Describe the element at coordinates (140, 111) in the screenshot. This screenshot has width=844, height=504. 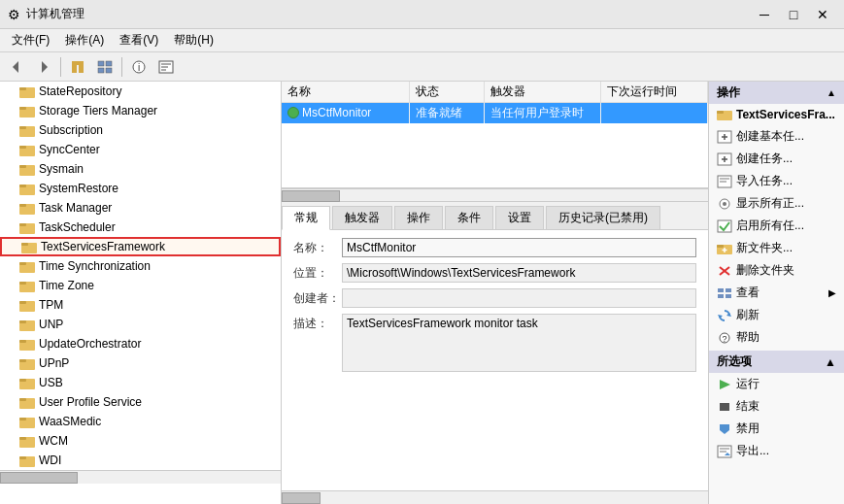
I see `tree-item-storagetiers: Storage Tiers Manager` at that location.